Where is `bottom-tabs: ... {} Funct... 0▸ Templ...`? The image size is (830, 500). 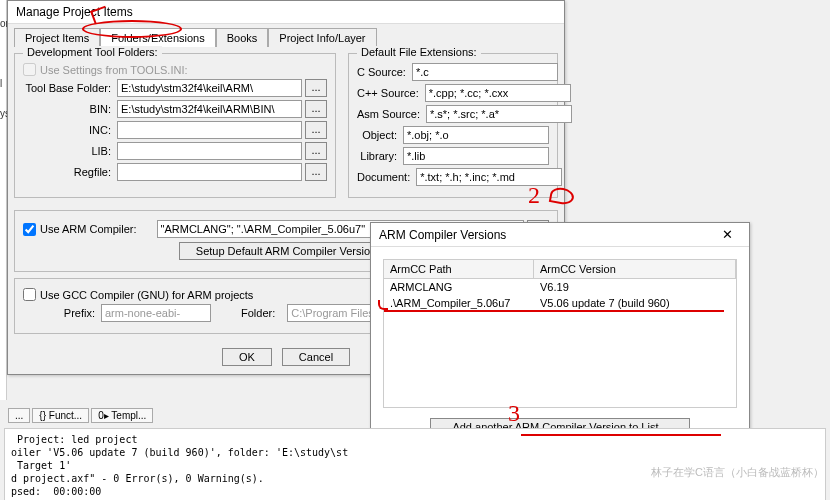
bottom-tabs: ... {} Funct... 0▸ Templ... is located at coordinates (80, 416).